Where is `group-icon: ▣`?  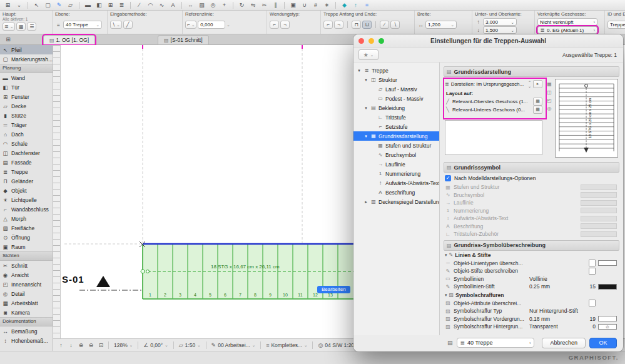
group-icon: ▣ is located at coordinates (293, 5).